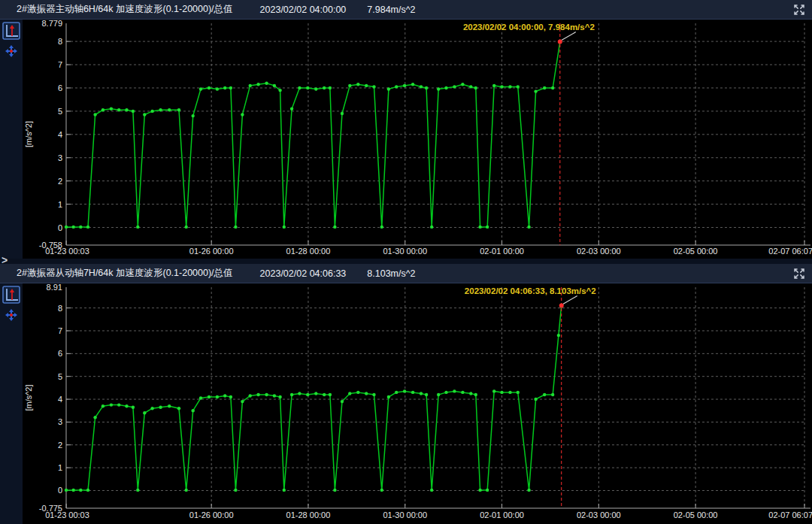  What do you see at coordinates (391, 274) in the screenshot?
I see `panel-peak-value: 8.103m/s^2` at bounding box center [391, 274].